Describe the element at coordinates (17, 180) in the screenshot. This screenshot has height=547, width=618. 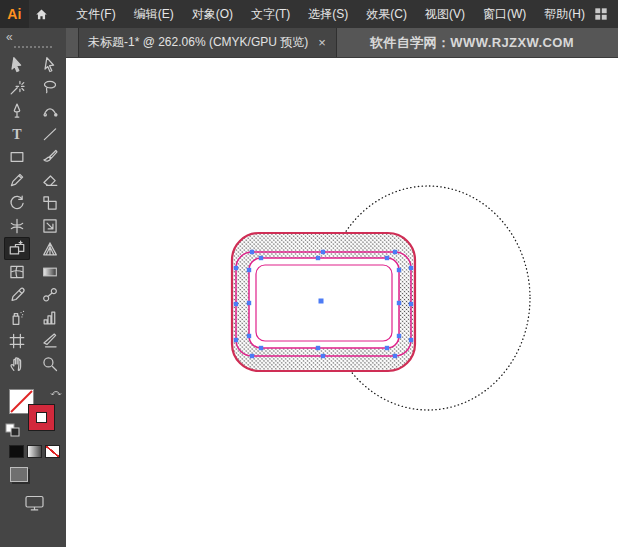
I see `pencil-tool` at that location.